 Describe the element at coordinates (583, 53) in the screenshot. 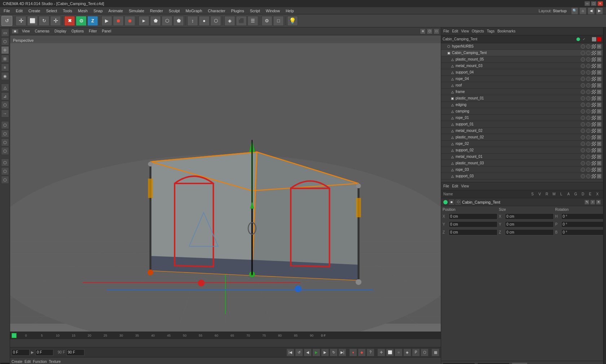

I see `om-vis-dot-Cabin_Camping_Tent` at that location.